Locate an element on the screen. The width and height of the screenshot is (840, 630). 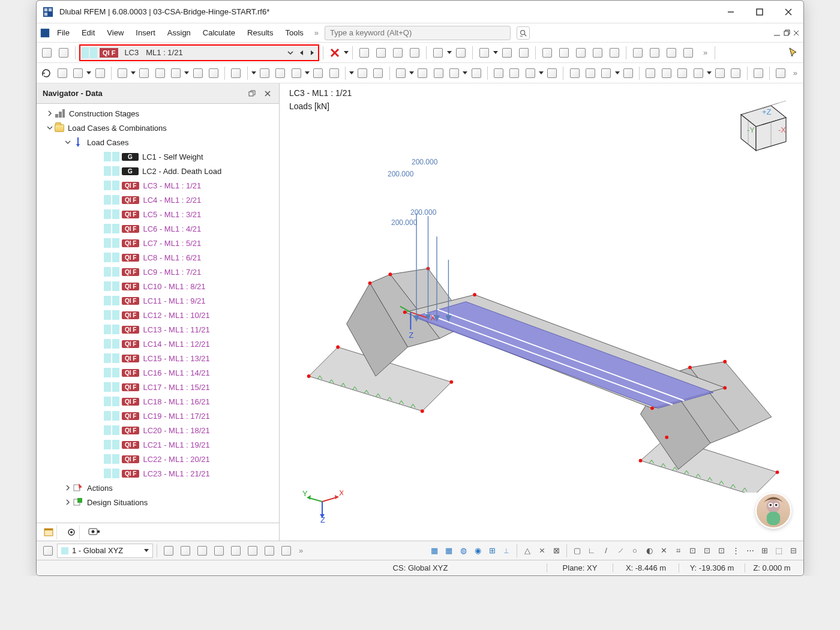
coord-system-select: 1 - Global XYZ is located at coordinates (105, 551).